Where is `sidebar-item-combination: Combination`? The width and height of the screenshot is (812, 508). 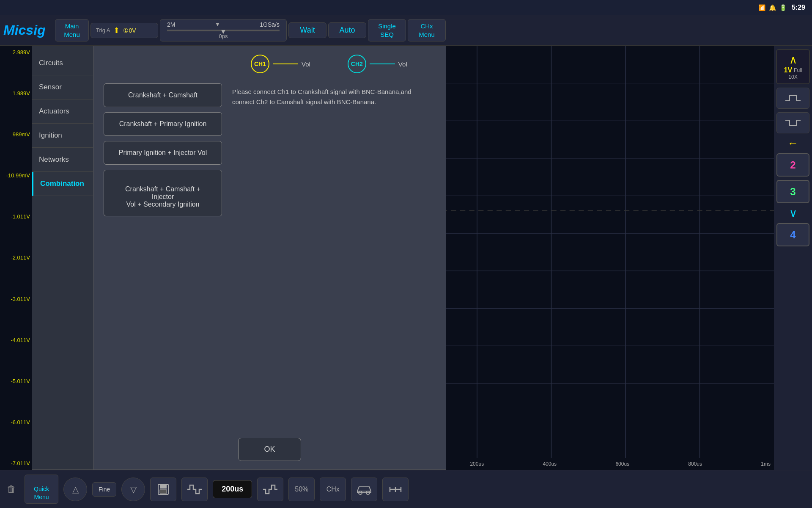
sidebar-item-combination: Combination is located at coordinates (63, 184).